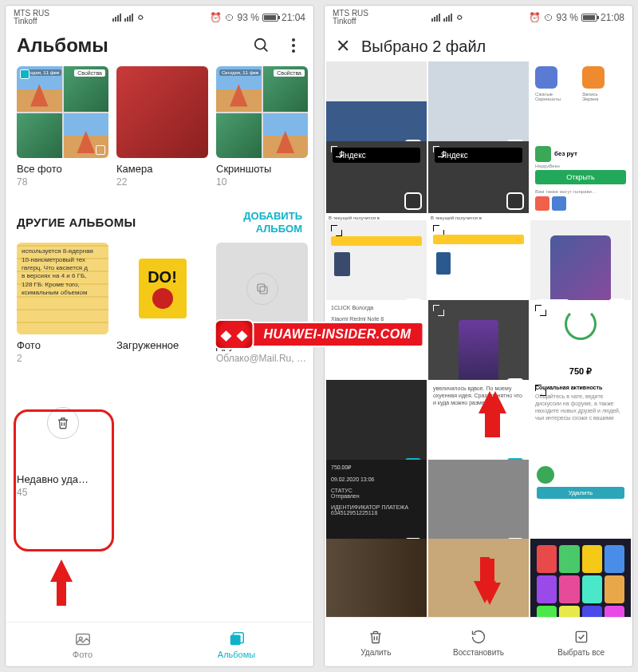 The height and width of the screenshot is (672, 638). What do you see at coordinates (293, 18) in the screenshot?
I see `clock: 21:04` at bounding box center [293, 18].